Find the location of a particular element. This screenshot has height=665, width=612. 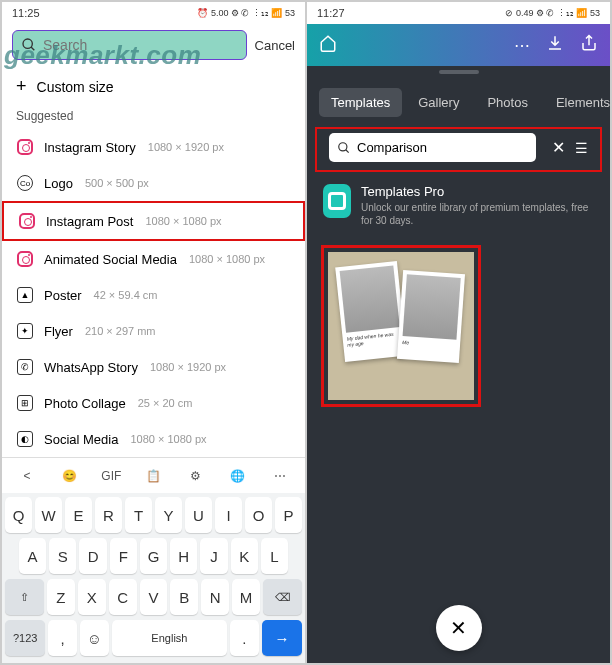

tb-sticker-icon: 😊 is located at coordinates (69, 476).